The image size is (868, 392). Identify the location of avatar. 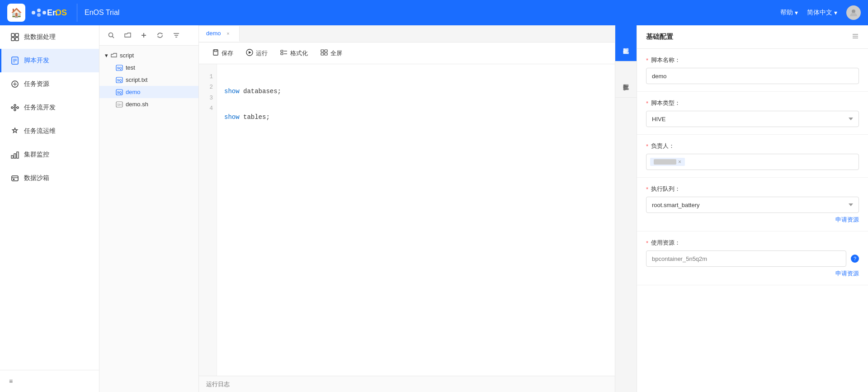
(854, 13).